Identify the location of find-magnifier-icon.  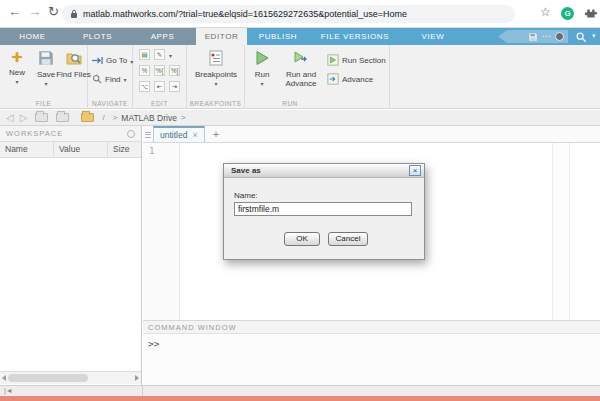
(97, 79).